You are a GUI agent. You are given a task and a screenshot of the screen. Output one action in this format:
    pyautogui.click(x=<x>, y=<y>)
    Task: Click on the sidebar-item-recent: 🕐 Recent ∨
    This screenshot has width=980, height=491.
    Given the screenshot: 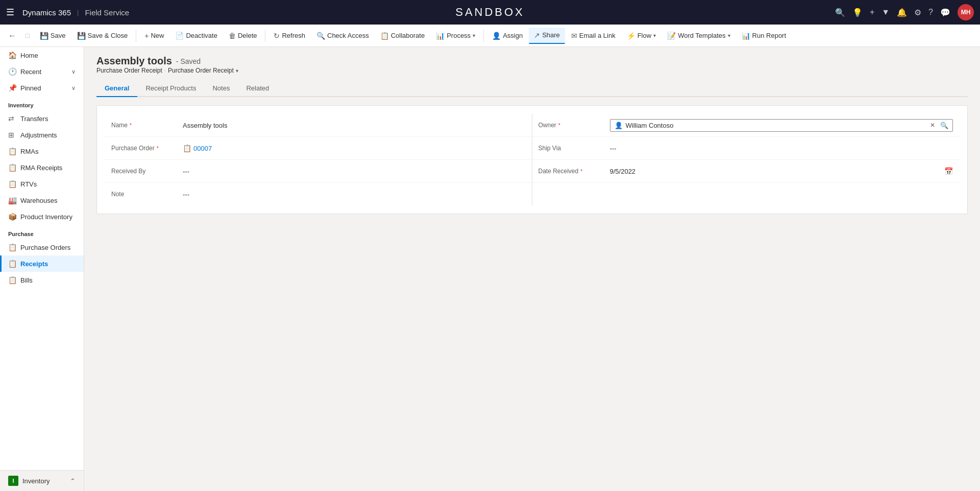 What is the action you would take?
    pyautogui.click(x=42, y=72)
    